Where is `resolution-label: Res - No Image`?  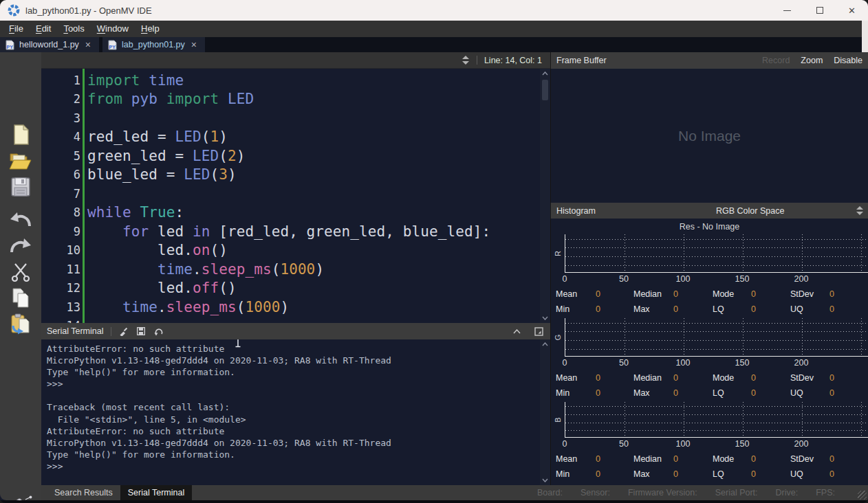 resolution-label: Res - No Image is located at coordinates (710, 227).